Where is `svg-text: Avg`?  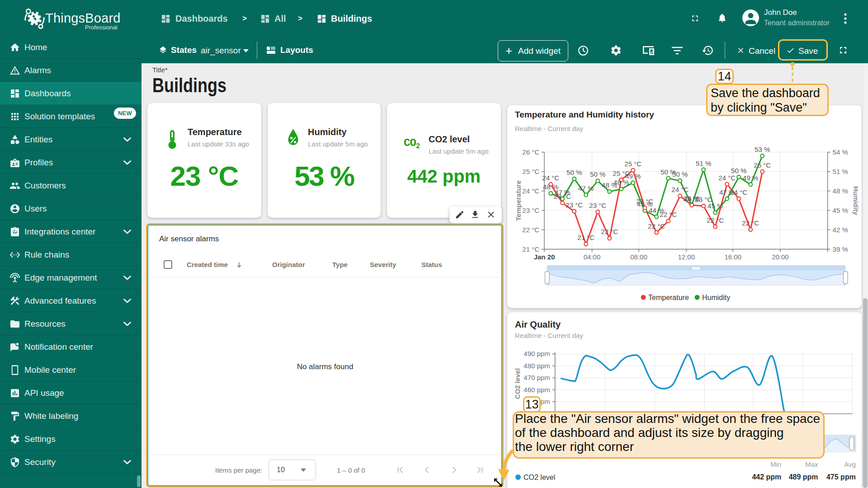
svg-text: Avg is located at coordinates (850, 465).